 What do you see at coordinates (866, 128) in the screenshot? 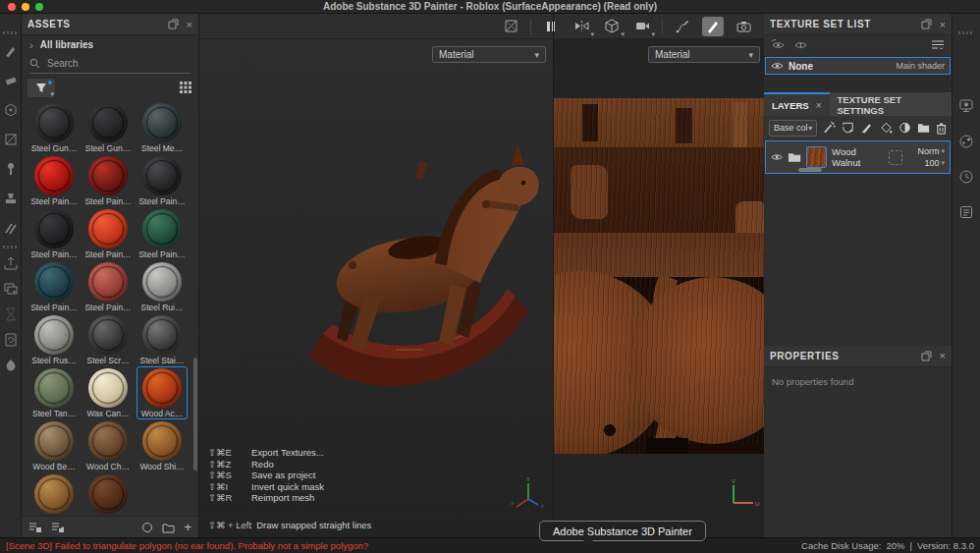
I see `add-paint-layer-icon` at bounding box center [866, 128].